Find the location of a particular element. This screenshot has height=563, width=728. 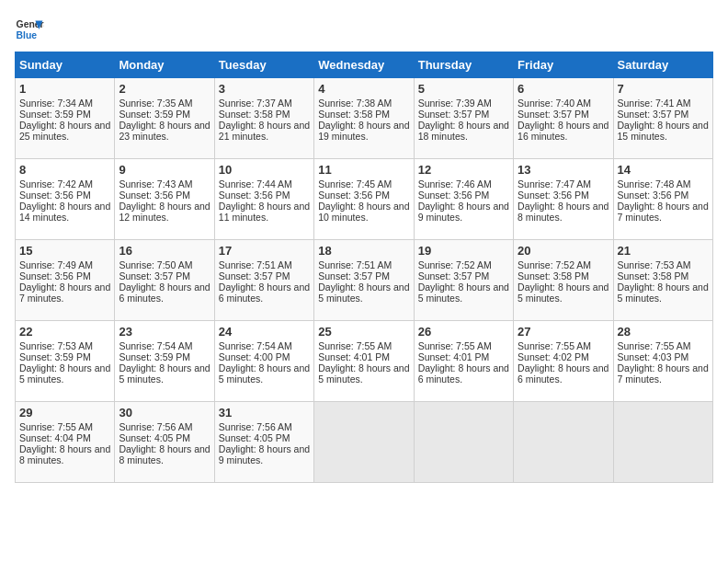

sunrise-label: Sunrise: 7:54 AM is located at coordinates (155, 346).